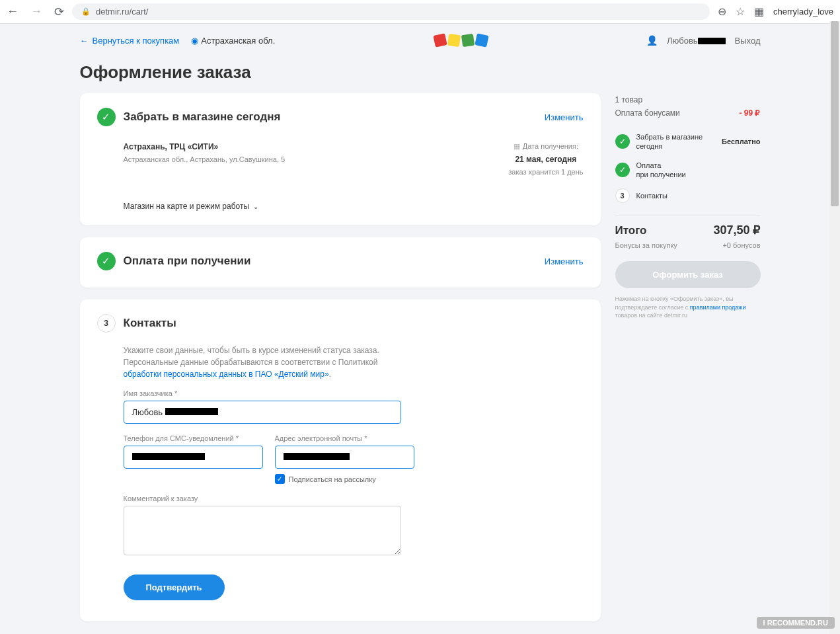  I want to click on comment-textarea, so click(262, 530).